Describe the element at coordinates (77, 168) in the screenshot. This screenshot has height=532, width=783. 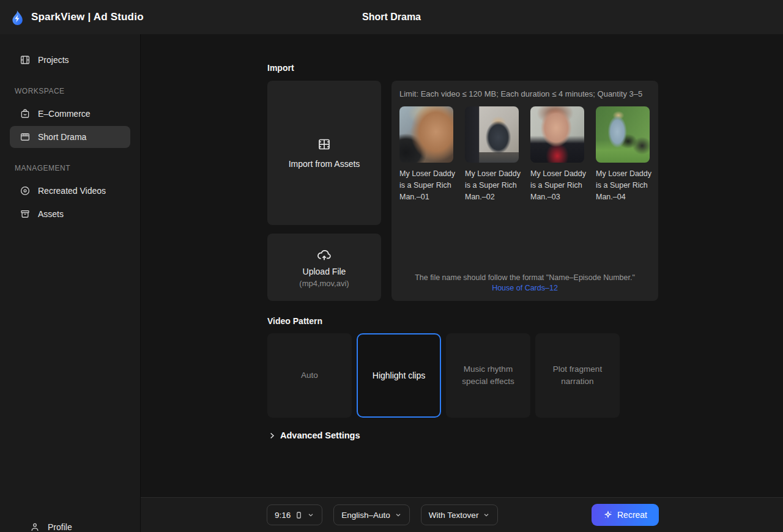
I see `sidebar-section-management: MANAGEMENT` at that location.